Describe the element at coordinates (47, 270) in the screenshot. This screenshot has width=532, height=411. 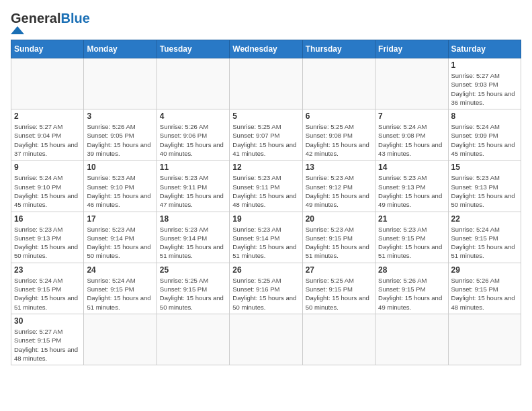
I see `day-number: 23` at that location.